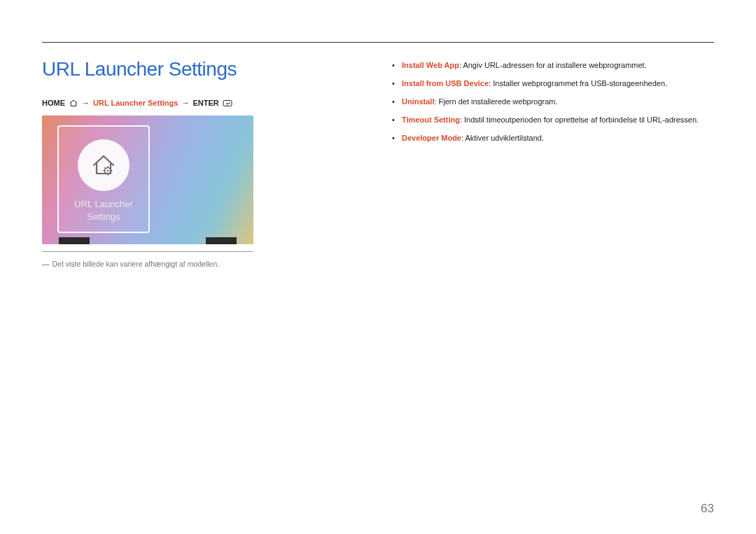 The height and width of the screenshot is (534, 756). What do you see at coordinates (553, 102) in the screenshot?
I see `list-item: Uninstall: Fjern det installerede webpro…` at bounding box center [553, 102].